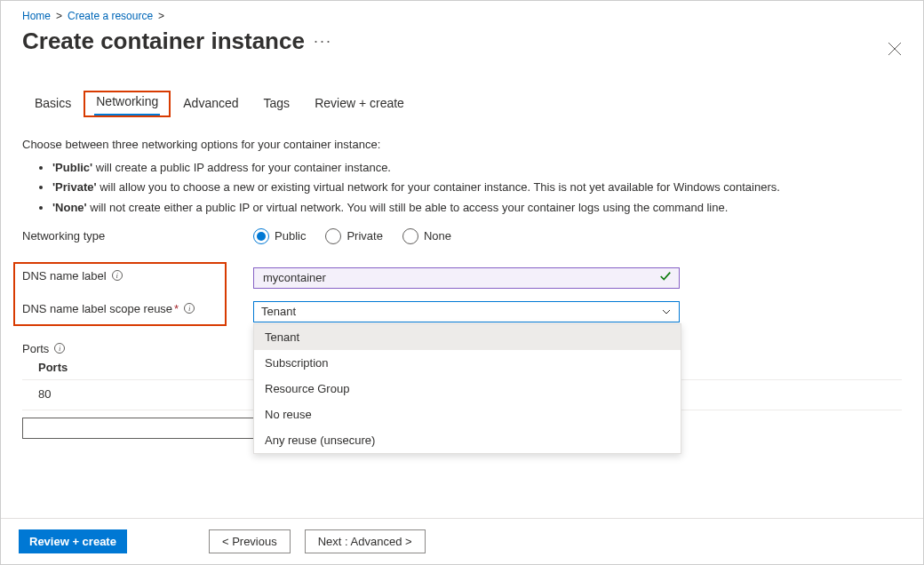 The image size is (924, 565). I want to click on tab-tags: Tags, so click(277, 104).